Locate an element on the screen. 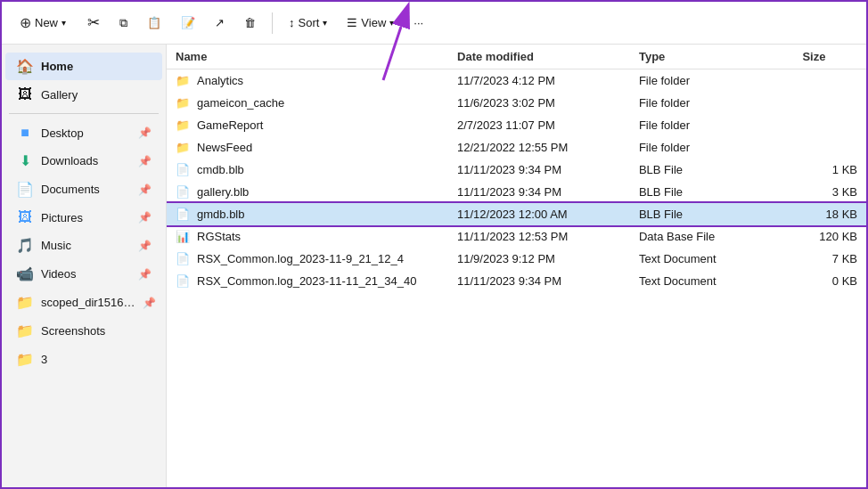  delete-button: 🗑 is located at coordinates (250, 23).